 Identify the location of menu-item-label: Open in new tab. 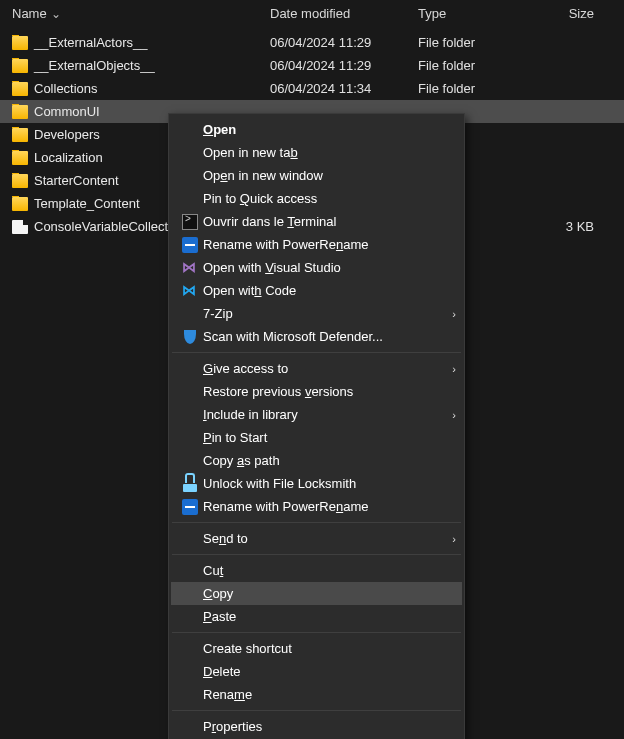
(322, 152).